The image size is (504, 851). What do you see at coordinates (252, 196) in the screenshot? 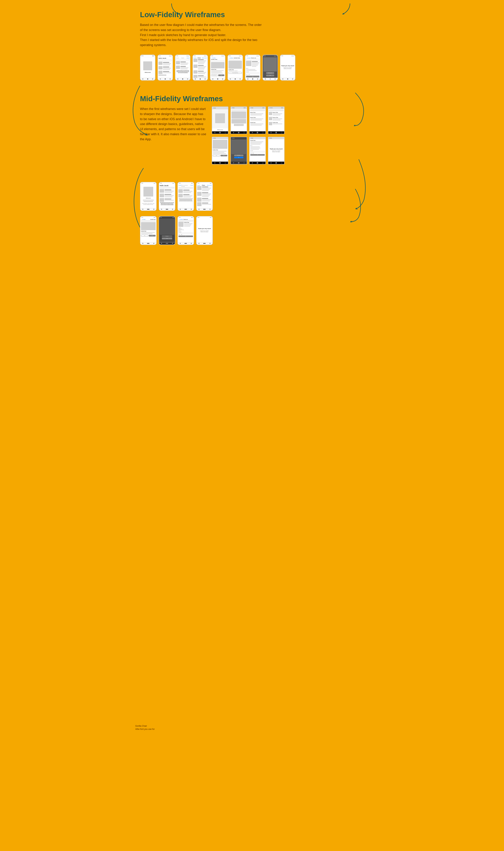
I see `highfi-ios-row1: 9:41●●● Welcome Erwin Moover. Wir warten…` at bounding box center [252, 196].